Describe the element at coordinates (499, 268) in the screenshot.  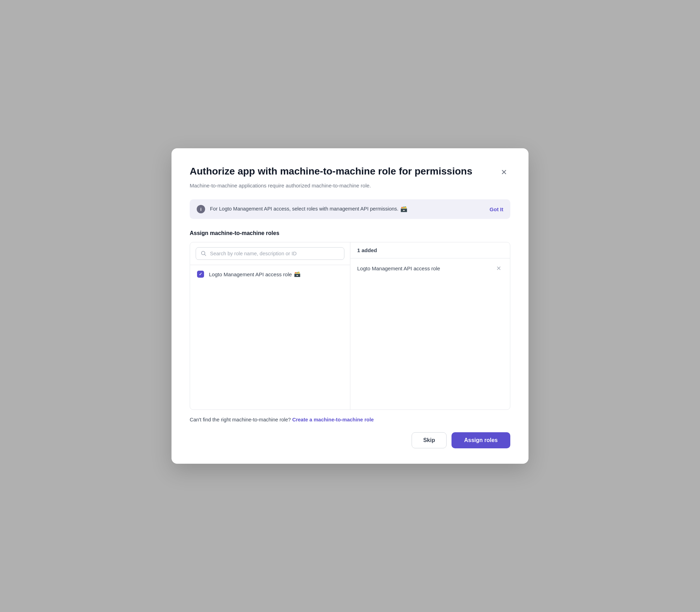
I see `remove-icon` at that location.